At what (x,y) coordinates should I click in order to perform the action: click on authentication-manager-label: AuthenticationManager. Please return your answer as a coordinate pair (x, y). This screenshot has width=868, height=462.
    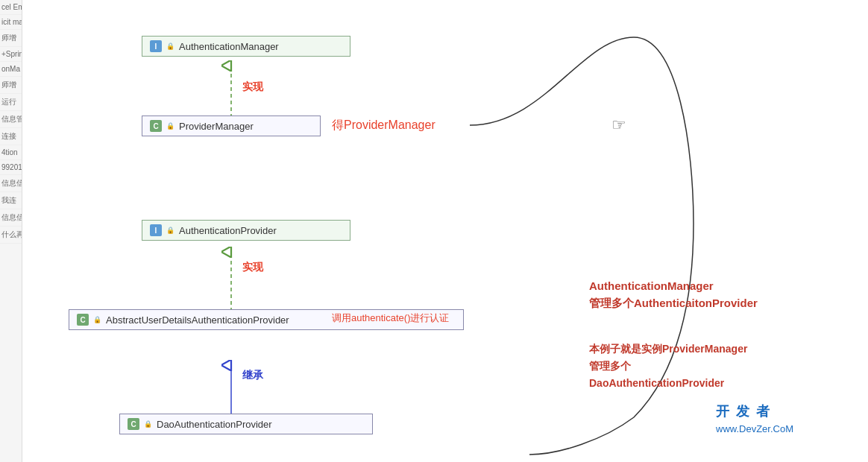
    Looking at the image, I should click on (229, 46).